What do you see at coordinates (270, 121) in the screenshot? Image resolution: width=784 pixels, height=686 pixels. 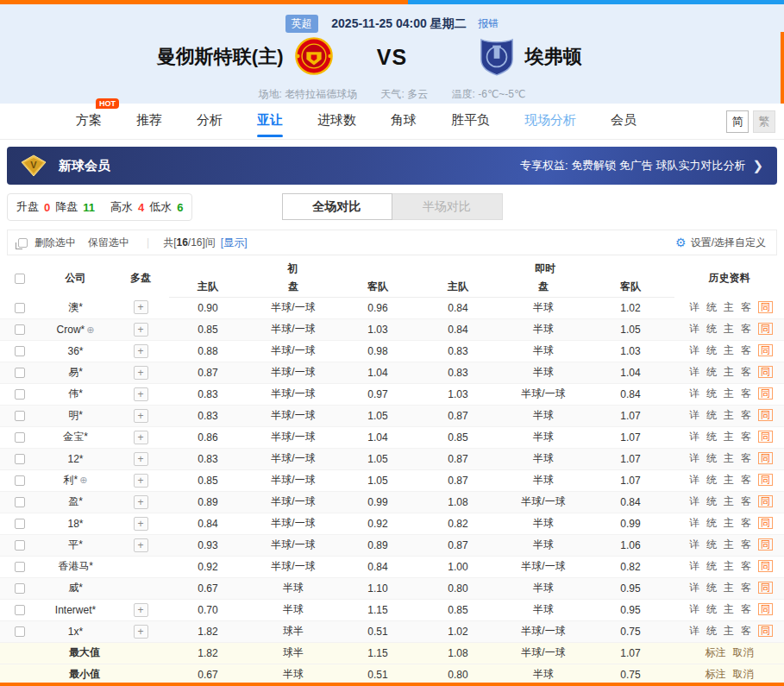 I see `nav-tab-亚让: 亚让` at bounding box center [270, 121].